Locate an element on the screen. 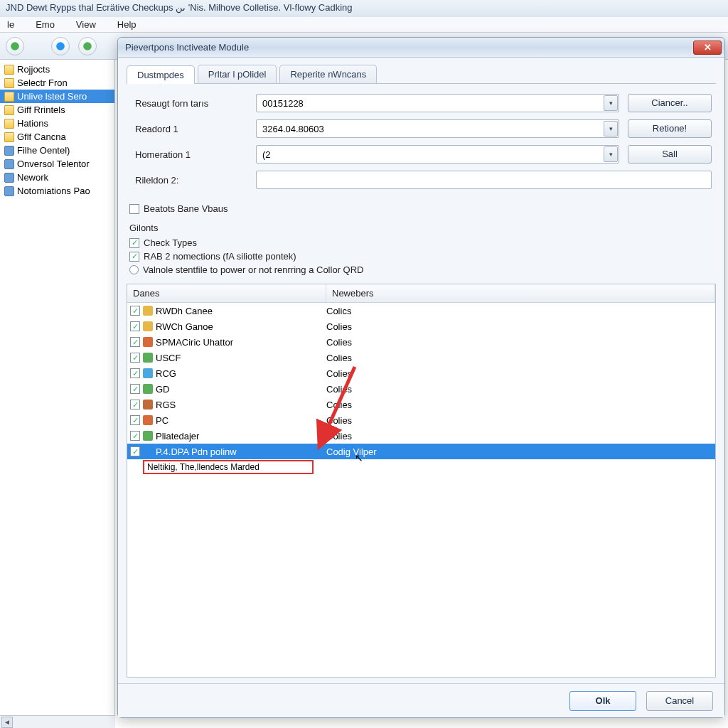  tree-item-6: Filhe Oentel) is located at coordinates (57, 151).